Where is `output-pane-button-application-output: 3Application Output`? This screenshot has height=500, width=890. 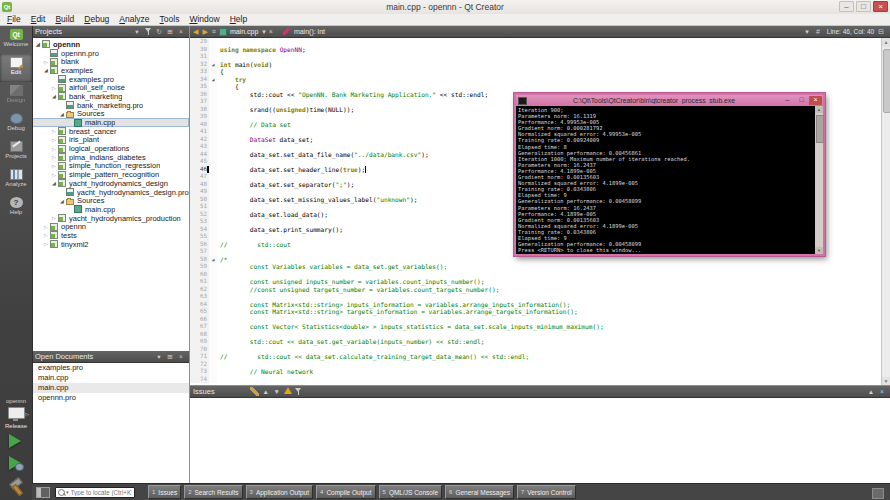 output-pane-button-application-output: 3Application Output is located at coordinates (280, 492).